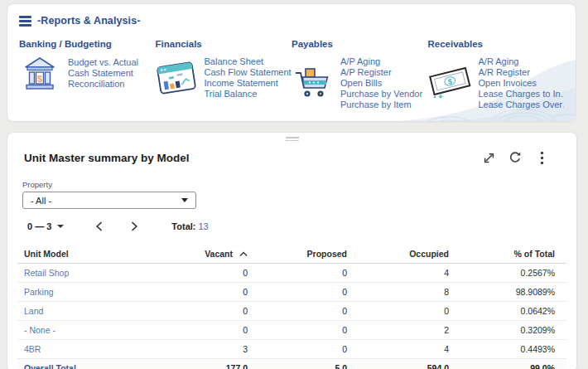  Describe the element at coordinates (40, 330) in the screenshot. I see `unit-model-link: - None -` at that location.